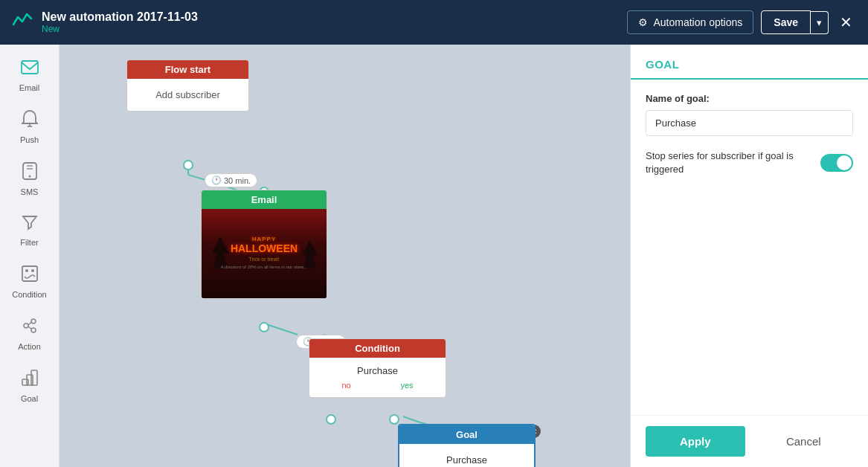 This screenshot has width=868, height=467. I want to click on sms-icon, so click(30, 173).